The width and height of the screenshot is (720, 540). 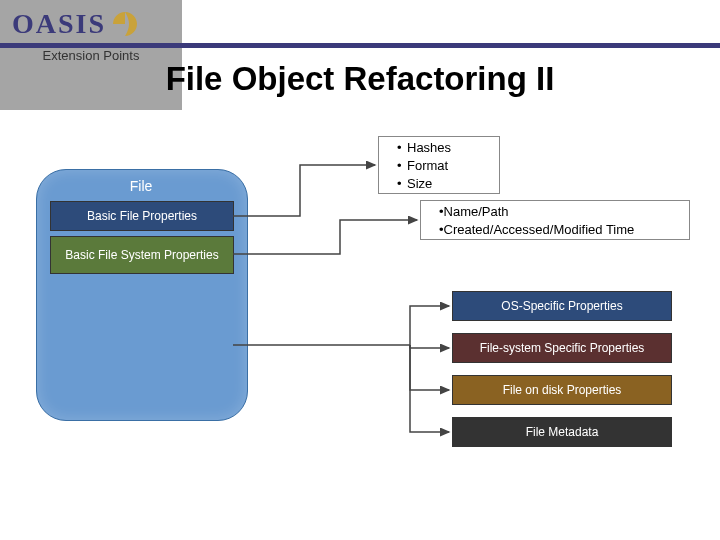 I want to click on header-divider, so click(x=360, y=46).